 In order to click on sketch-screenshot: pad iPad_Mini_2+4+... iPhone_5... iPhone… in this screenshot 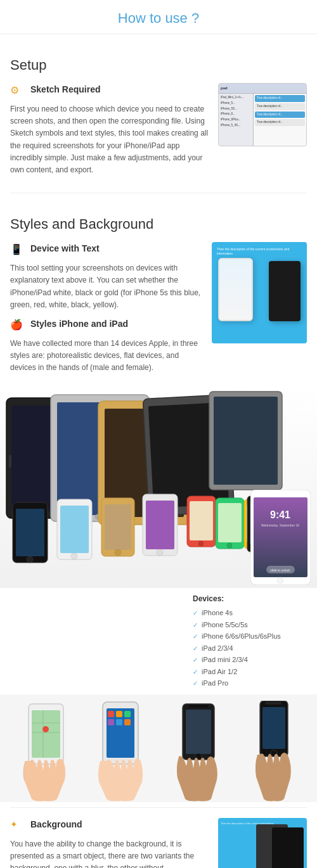, I will do `click(262, 115)`.